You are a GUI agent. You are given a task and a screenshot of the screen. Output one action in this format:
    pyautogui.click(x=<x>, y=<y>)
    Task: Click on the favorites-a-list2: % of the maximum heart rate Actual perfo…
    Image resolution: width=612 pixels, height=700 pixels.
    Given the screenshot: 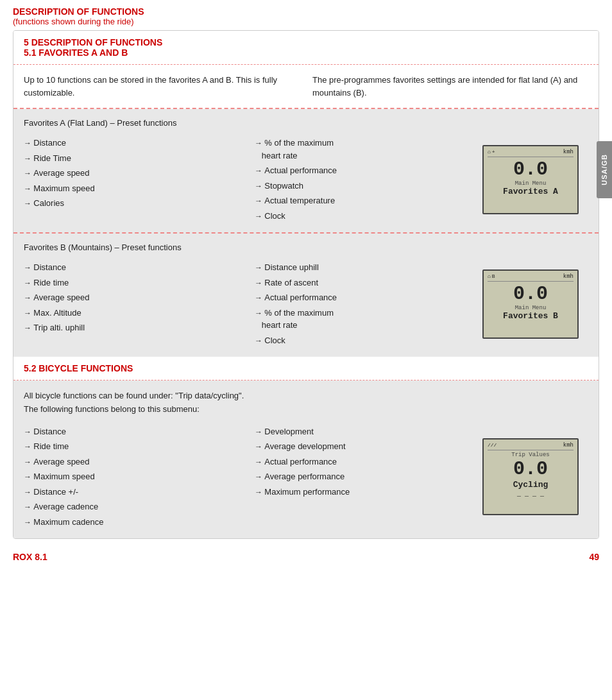 What is the action you would take?
    pyautogui.click(x=364, y=180)
    